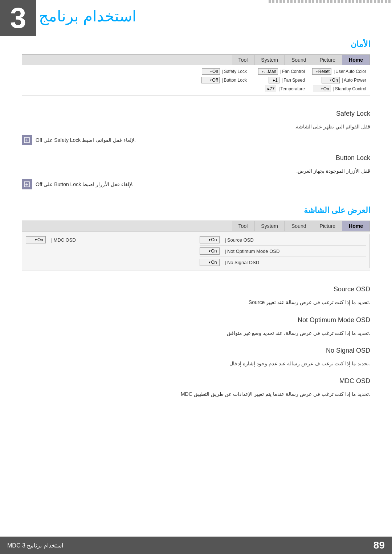 The width and height of the screenshot is (392, 554). Describe the element at coordinates (86, 140) in the screenshot. I see `safety-lock-note-text: .لإلغاء قفل القوائم، اضبط Safety Lock عل…` at that location.